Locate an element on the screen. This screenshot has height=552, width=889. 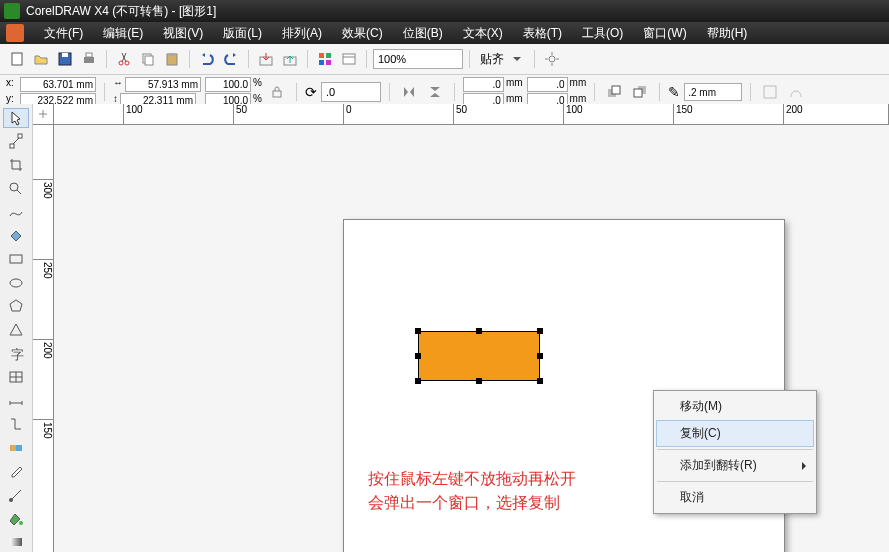
position-group: x: y: is located at coordinates (51, 92).